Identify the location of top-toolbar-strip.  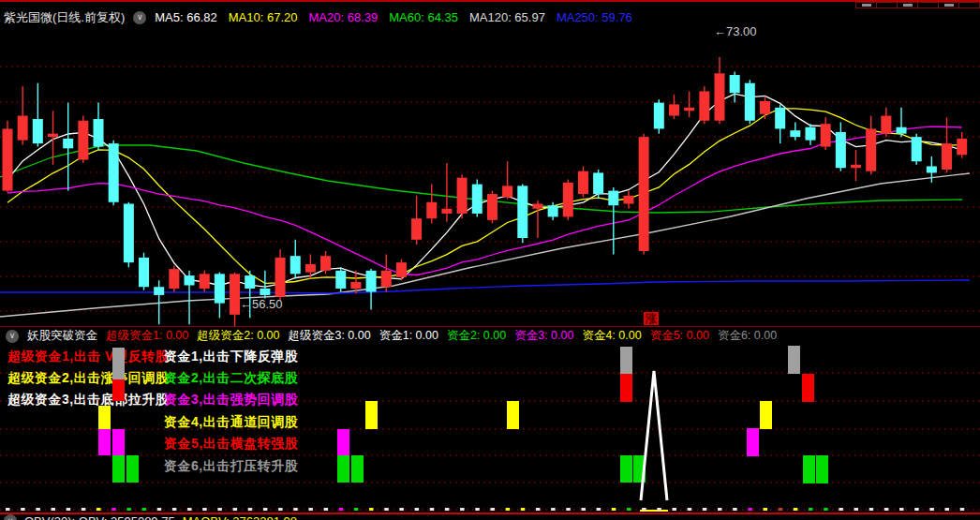
(490, 4).